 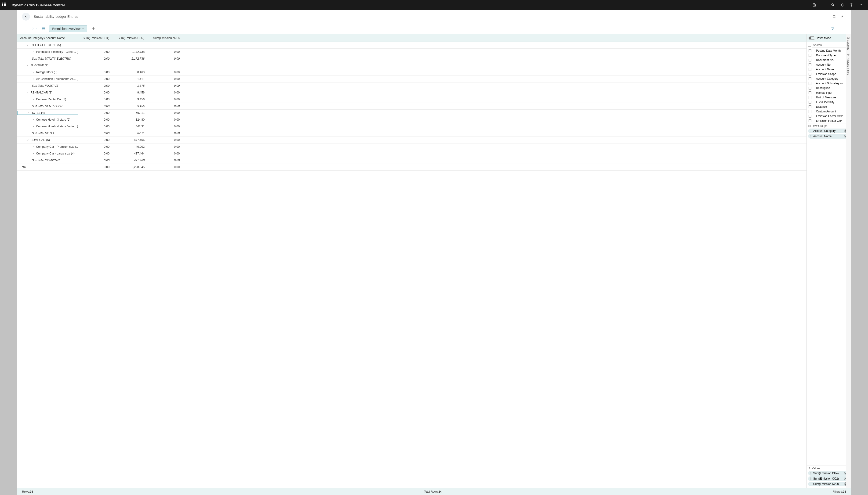 I want to click on value-pill: Sum(Emission CO2)✕, so click(x=829, y=479).